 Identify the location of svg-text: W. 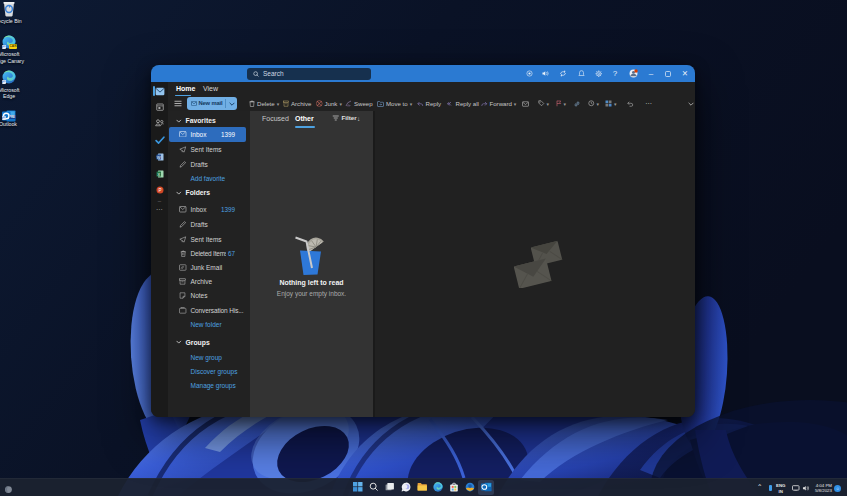
(158, 158).